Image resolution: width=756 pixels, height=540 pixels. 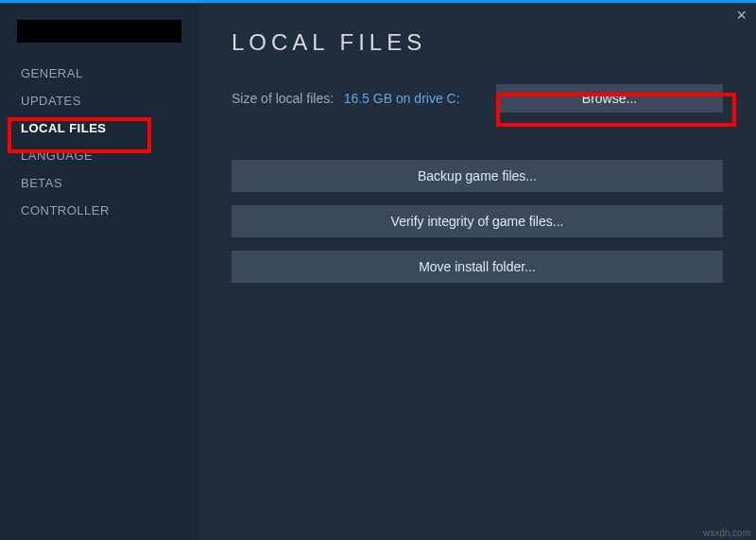 What do you see at coordinates (727, 533) in the screenshot?
I see `watermark: wsxdn.com` at bounding box center [727, 533].